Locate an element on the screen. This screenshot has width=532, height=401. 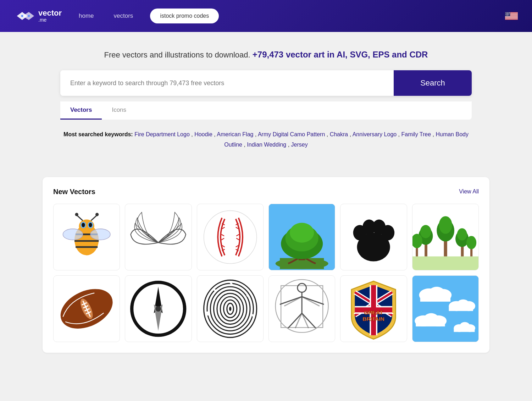
clouds-svg is located at coordinates (445, 309).